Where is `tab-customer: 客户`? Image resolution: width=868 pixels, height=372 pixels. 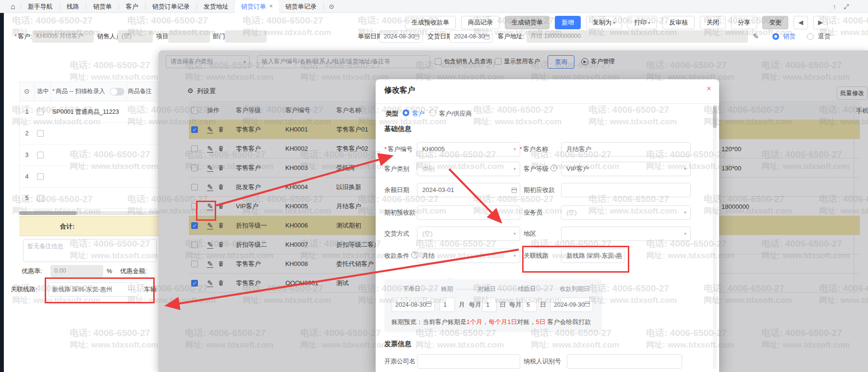
tab-customer: 客户 is located at coordinates (132, 7).